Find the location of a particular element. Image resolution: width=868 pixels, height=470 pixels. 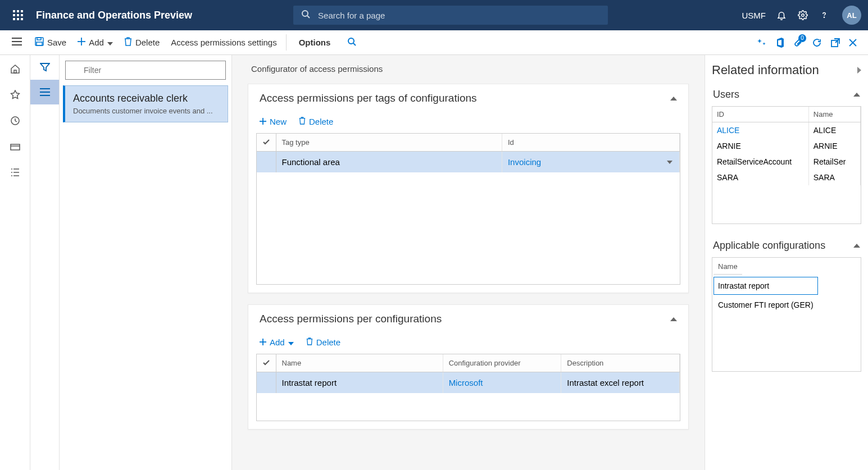

app-launcher-icon is located at coordinates (18, 15).